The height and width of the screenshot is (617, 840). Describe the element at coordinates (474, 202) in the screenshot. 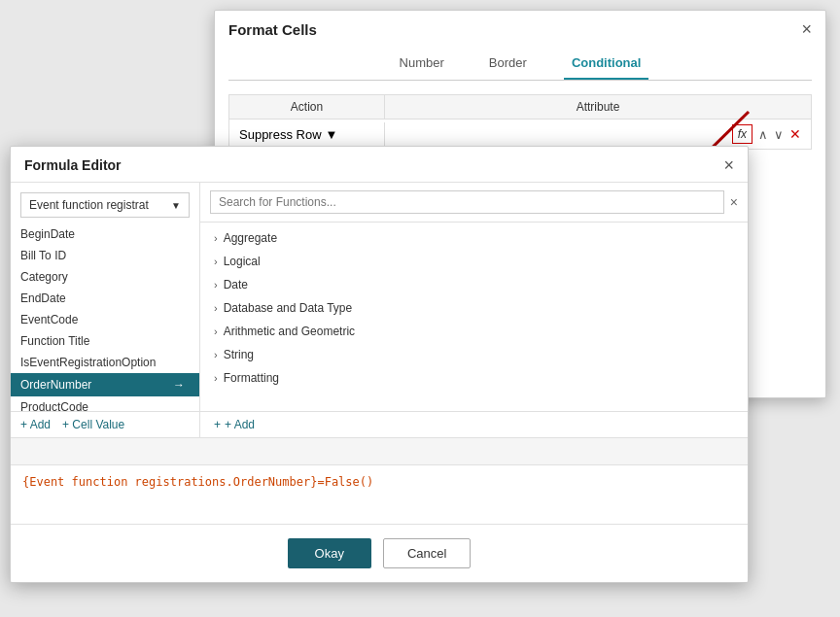

I see `search-bar: ×` at that location.